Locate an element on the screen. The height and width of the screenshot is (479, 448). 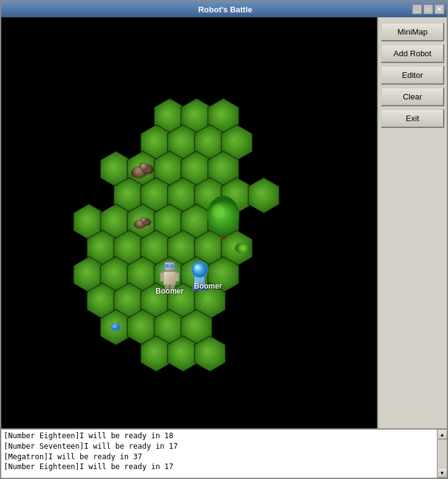
title-bar: Robot's Battle _ □ ✕ is located at coordinates (224, 9).